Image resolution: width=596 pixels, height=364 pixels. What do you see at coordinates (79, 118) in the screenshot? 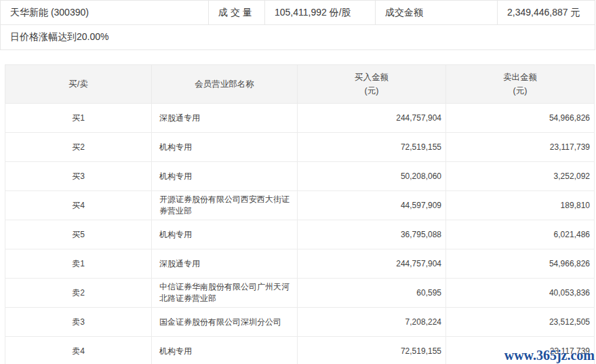
I see `side-cell: 买1` at bounding box center [79, 118].